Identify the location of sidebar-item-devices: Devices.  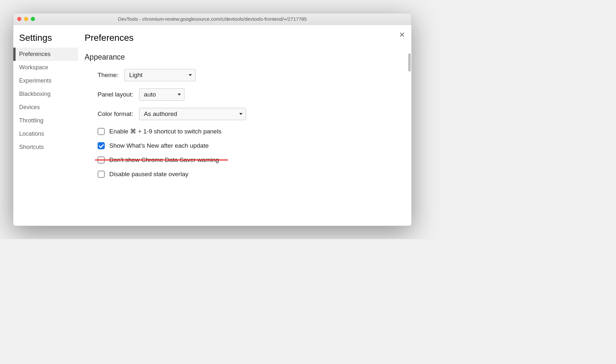
(46, 108).